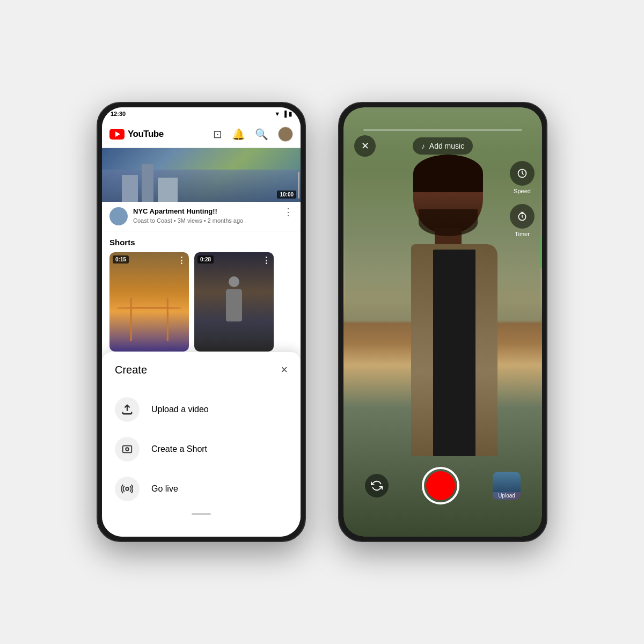 This screenshot has width=644, height=644. What do you see at coordinates (118, 114) in the screenshot?
I see `time: 12:30` at bounding box center [118, 114].